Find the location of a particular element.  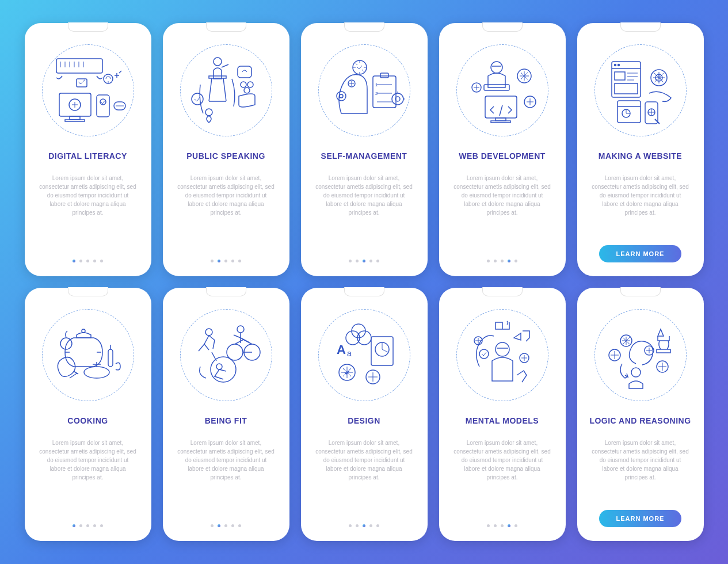

logic-reasoning-icon is located at coordinates (641, 355).